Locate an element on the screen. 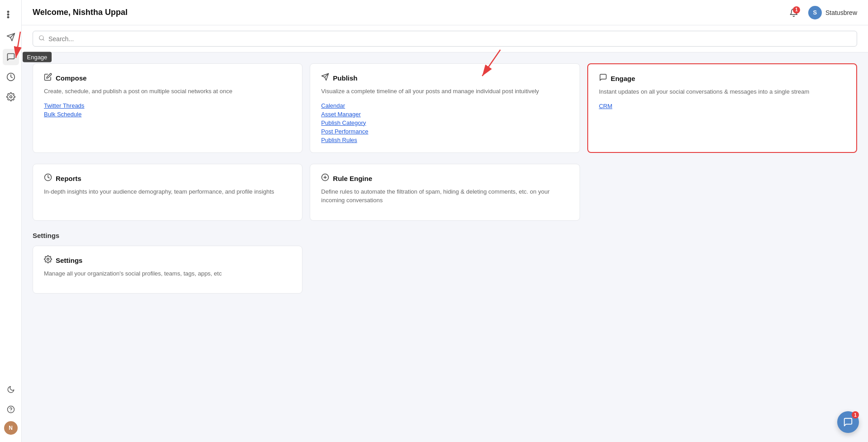 This screenshot has width=868, height=442. twitter-threads-link: Twitter Threads is located at coordinates (168, 106).